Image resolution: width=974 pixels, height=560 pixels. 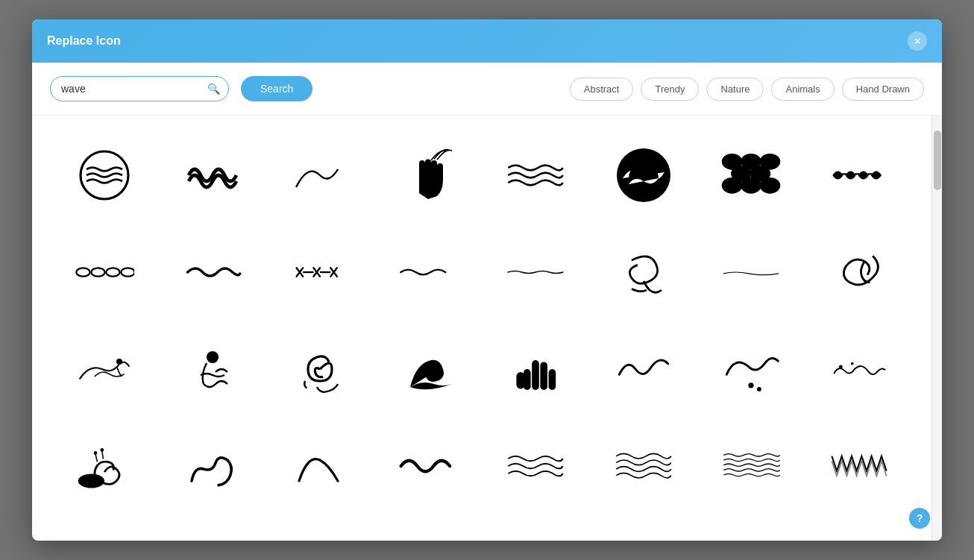 I want to click on icon-ocean-wave, so click(x=644, y=175).